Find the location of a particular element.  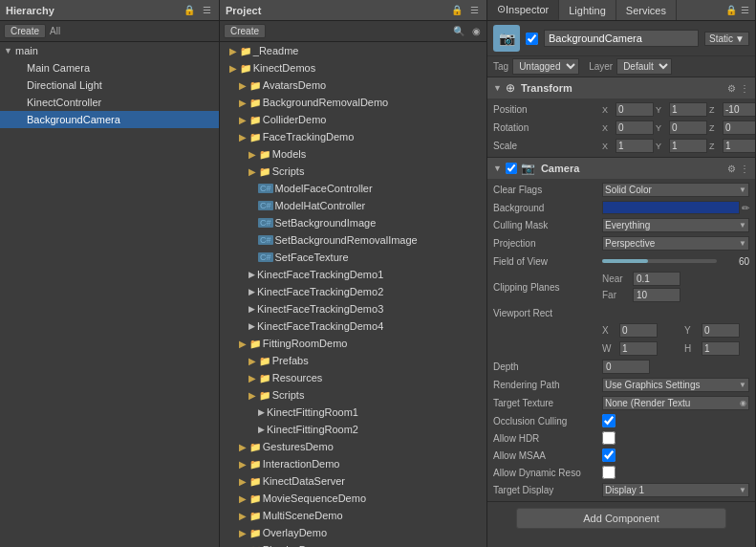

project-item-kinect-face-tracking-demo2: ▶ KinectFaceTrackingDemo2 is located at coordinates (354, 292).